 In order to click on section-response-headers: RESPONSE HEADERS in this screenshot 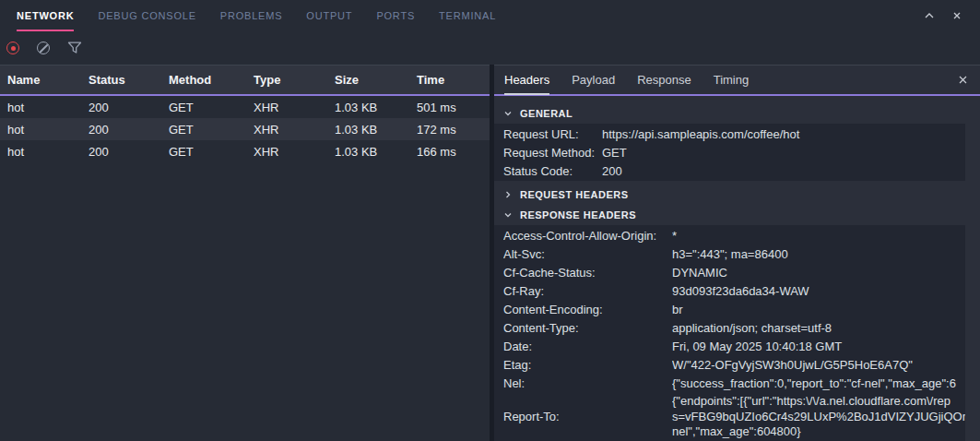, I will do `click(738, 215)`.